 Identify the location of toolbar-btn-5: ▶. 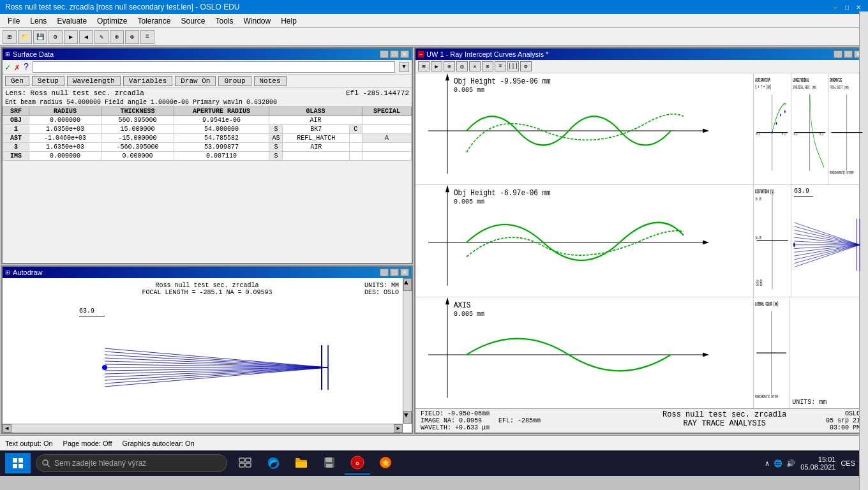
(71, 37).